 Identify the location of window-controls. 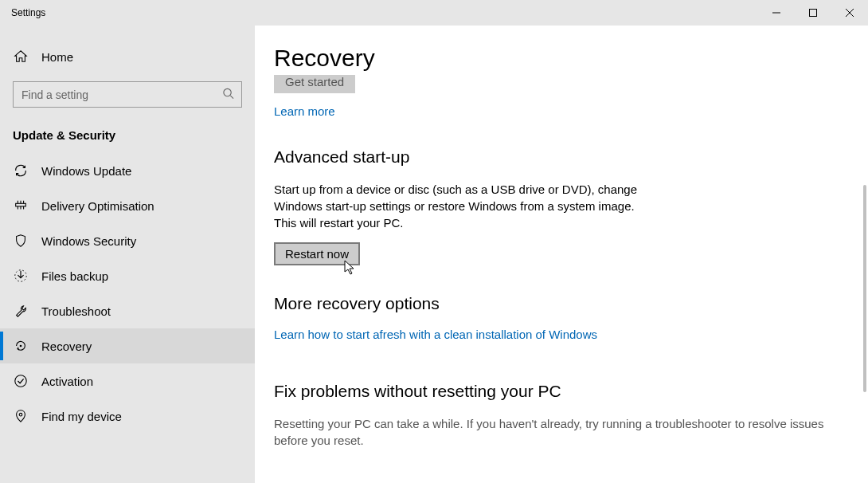
(813, 13).